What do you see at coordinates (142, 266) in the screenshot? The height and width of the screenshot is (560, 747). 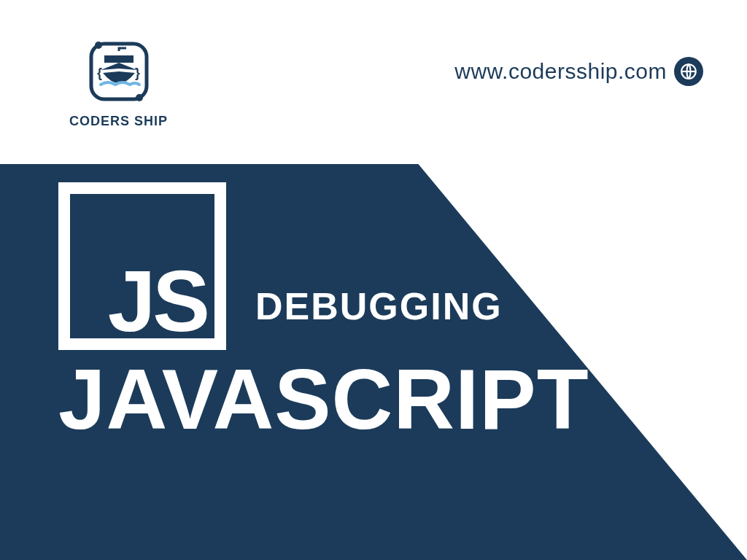 I see `js-logo-icon: JS` at bounding box center [142, 266].